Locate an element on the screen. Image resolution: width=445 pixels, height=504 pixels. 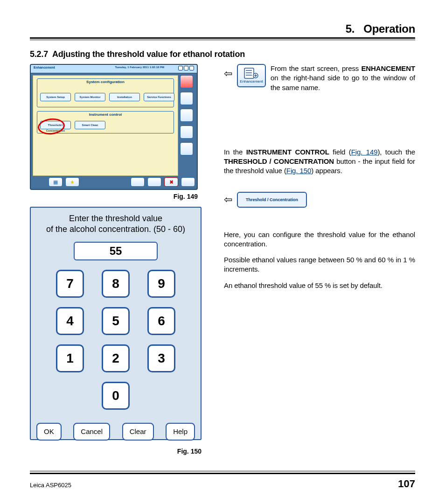
rule-thick is located at coordinates (222, 38).